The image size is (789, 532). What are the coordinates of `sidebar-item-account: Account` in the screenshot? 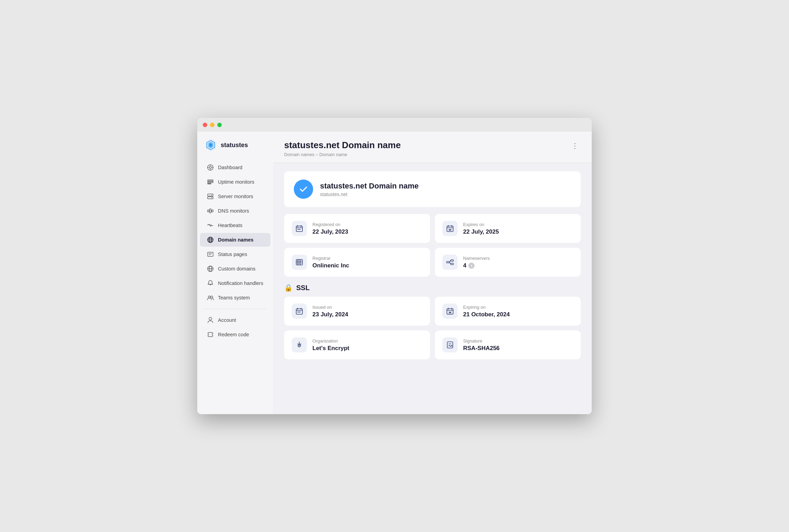 It's located at (235, 320).